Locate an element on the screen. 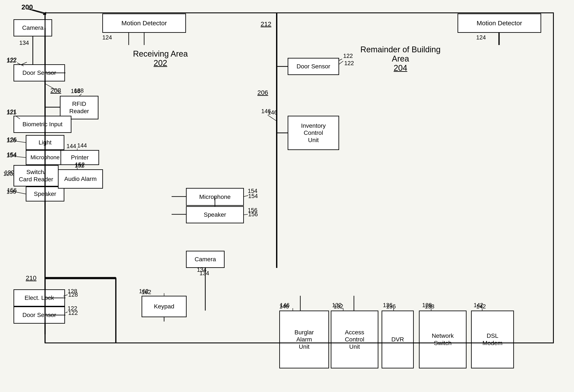 The height and width of the screenshot is (392, 574). motion-detector-2-box: Motion Detector is located at coordinates (499, 23).